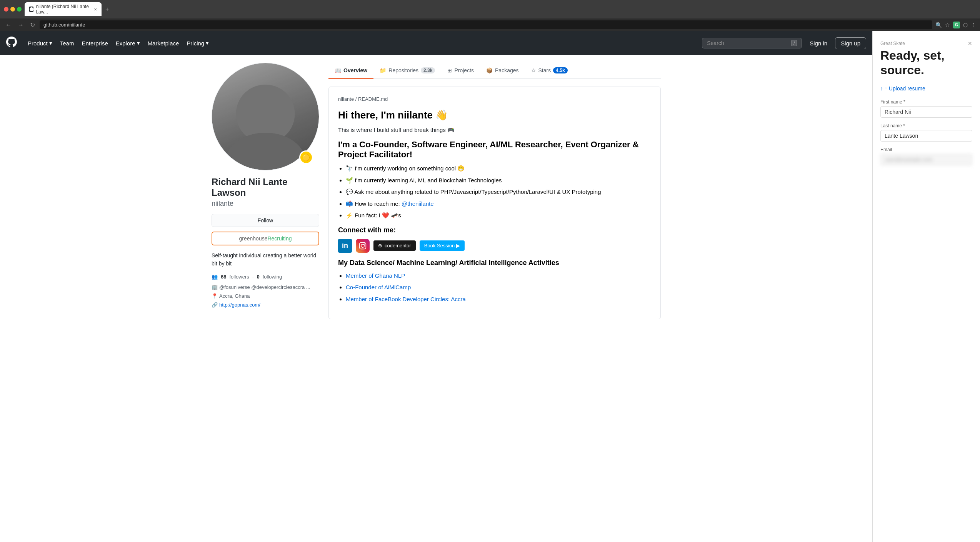  I want to click on avatar-badge: 🟡, so click(306, 157).